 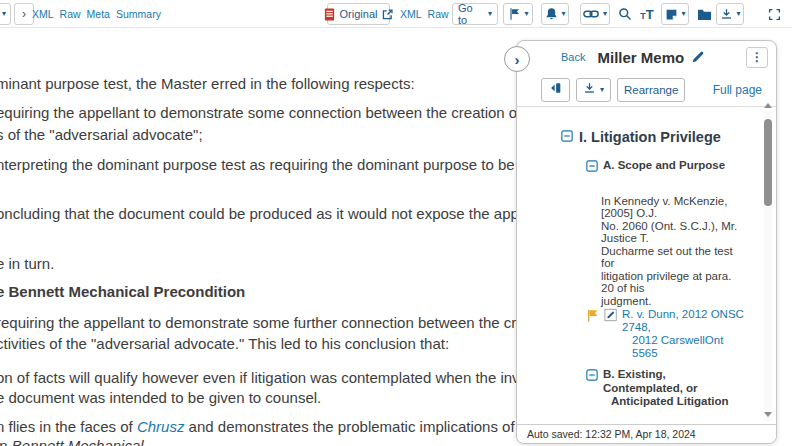 What do you see at coordinates (263, 164) in the screenshot?
I see `document-text: nterpreting the dominant purpose test as…` at bounding box center [263, 164].